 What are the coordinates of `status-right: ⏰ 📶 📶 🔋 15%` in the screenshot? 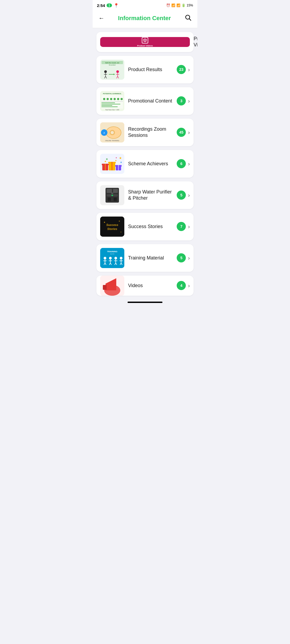 It's located at (180, 5).